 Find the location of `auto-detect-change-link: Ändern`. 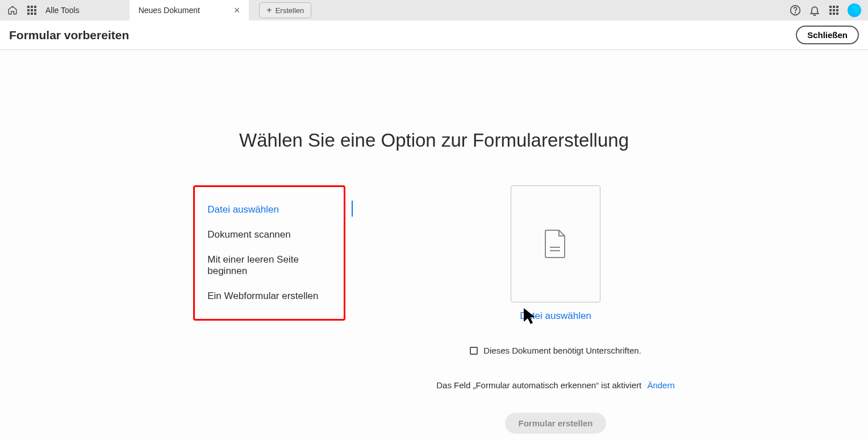

auto-detect-change-link: Ändern is located at coordinates (661, 385).